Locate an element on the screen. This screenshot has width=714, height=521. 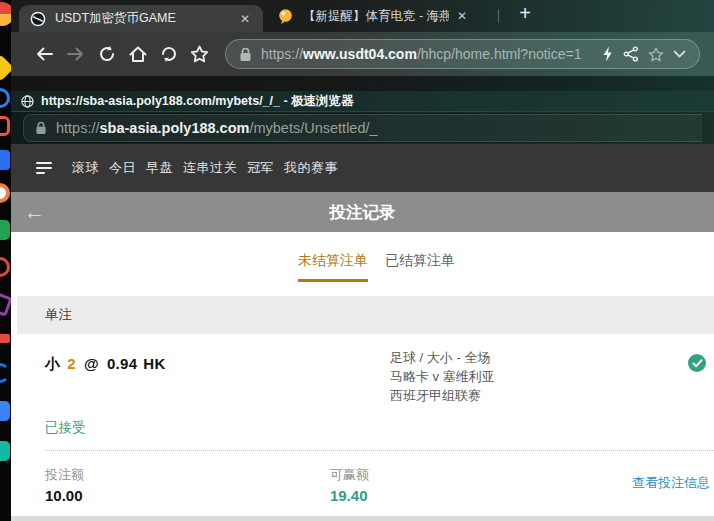
bet-selection: 小2@0.94HK is located at coordinates (106, 364).